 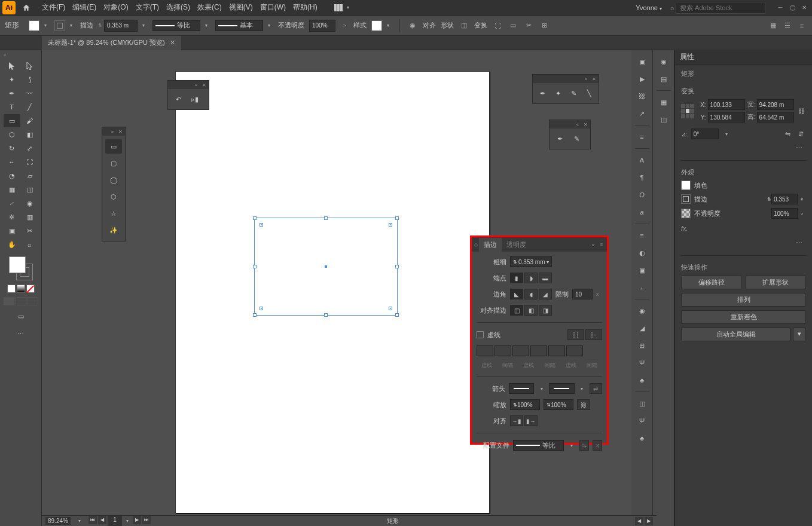 What do you see at coordinates (12, 244) in the screenshot?
I see `hand-tool: ✋` at bounding box center [12, 244].